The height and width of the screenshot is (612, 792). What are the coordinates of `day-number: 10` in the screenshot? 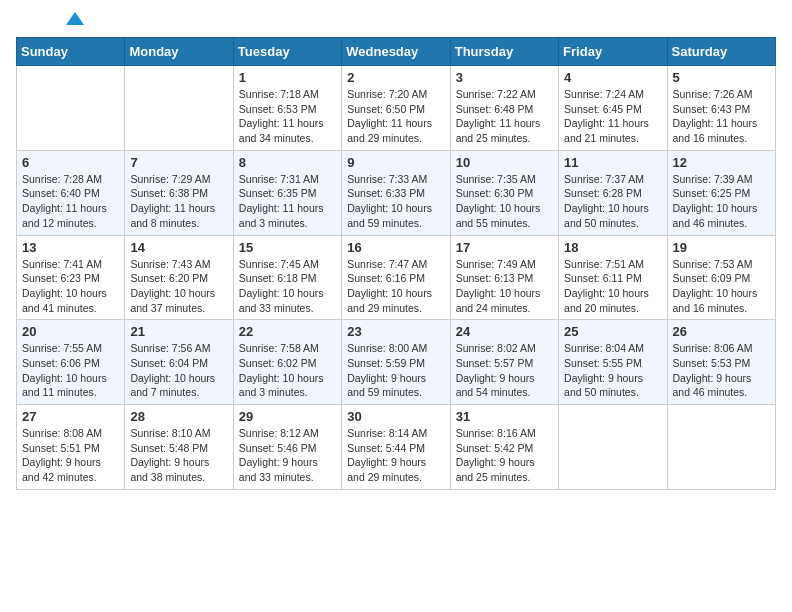 It's located at (504, 162).